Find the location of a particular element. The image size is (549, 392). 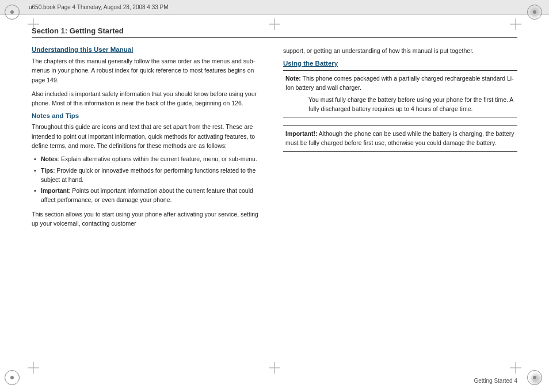

note1-text: This phone comes packaged with a partial… is located at coordinates (399, 83).